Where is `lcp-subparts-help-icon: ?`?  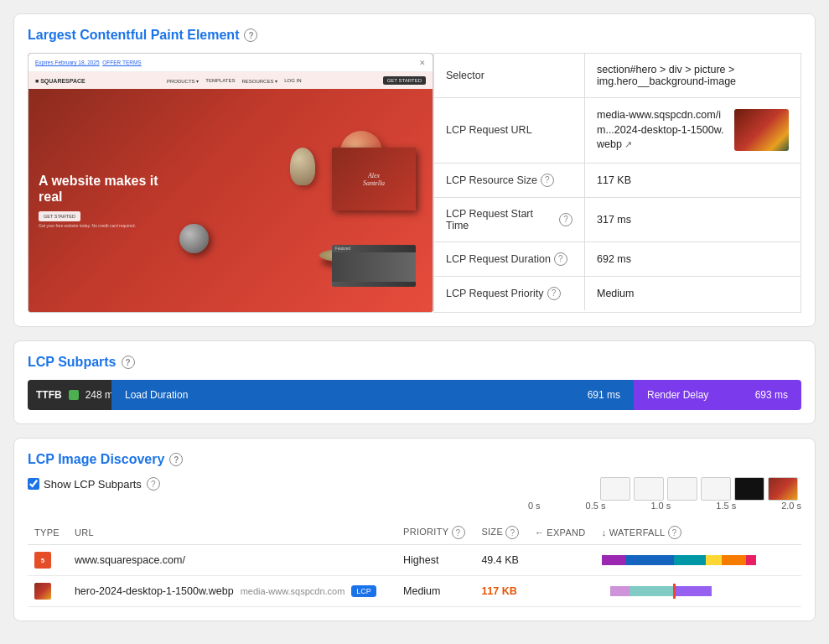
lcp-subparts-help-icon: ? is located at coordinates (128, 362).